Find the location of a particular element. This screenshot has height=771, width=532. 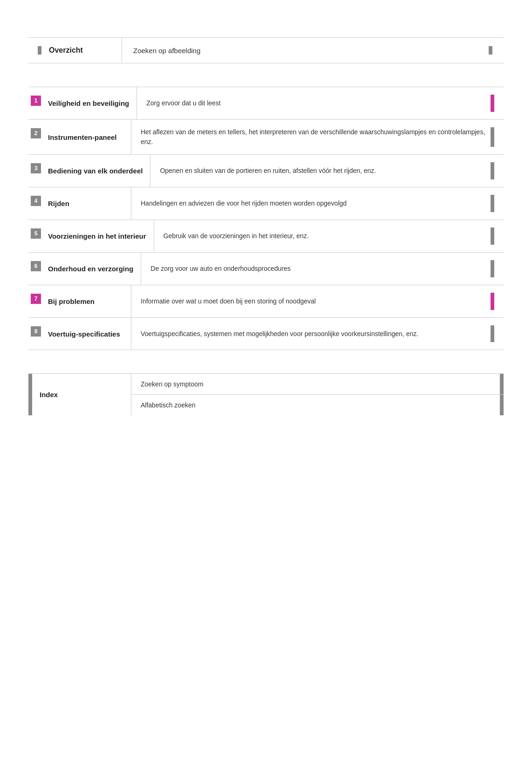

chapter-title-area-8: Voertuig-specificaties is located at coordinates (87, 334).